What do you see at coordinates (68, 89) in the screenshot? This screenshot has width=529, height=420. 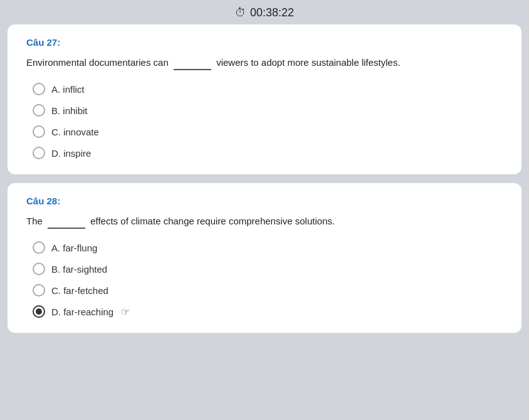 I see `q27-option-a-label: A. inflict` at bounding box center [68, 89].